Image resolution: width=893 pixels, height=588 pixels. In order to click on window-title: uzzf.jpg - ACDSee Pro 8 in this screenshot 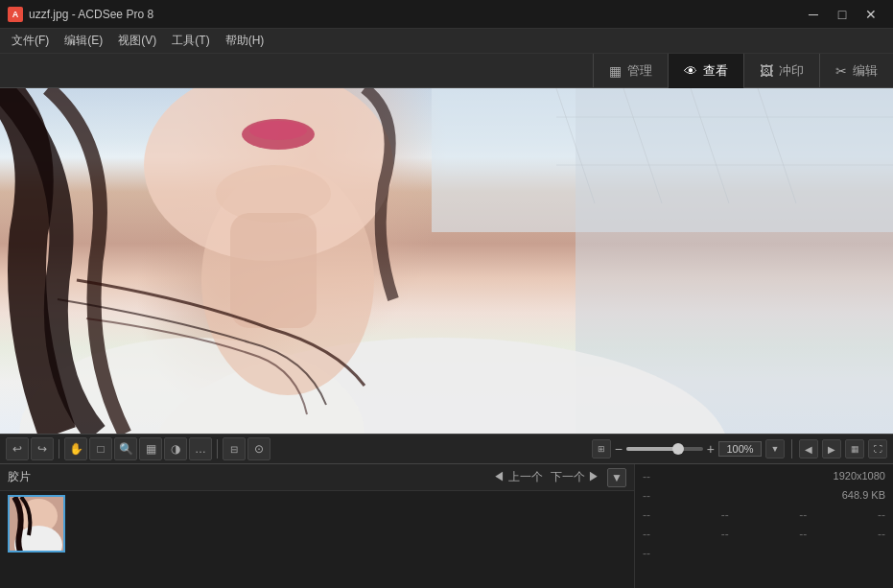, I will do `click(91, 14)`.